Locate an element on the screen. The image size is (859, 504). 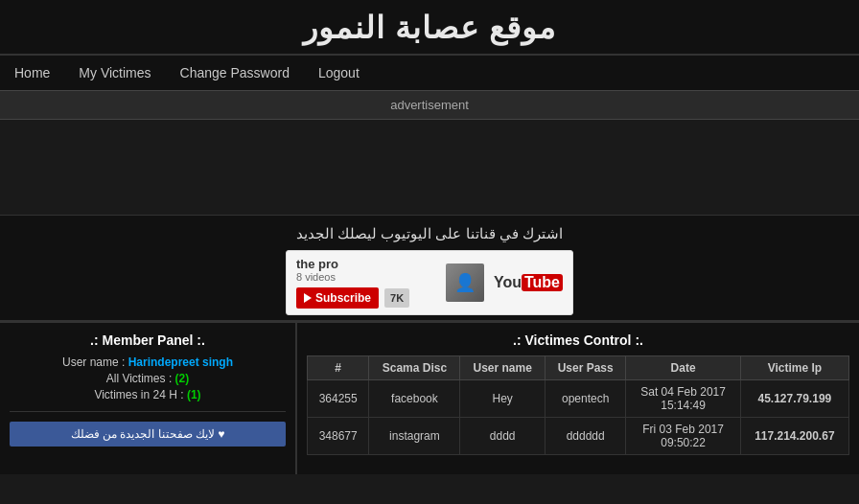
member-panel-title: .: Member Panel :. is located at coordinates (148, 340).